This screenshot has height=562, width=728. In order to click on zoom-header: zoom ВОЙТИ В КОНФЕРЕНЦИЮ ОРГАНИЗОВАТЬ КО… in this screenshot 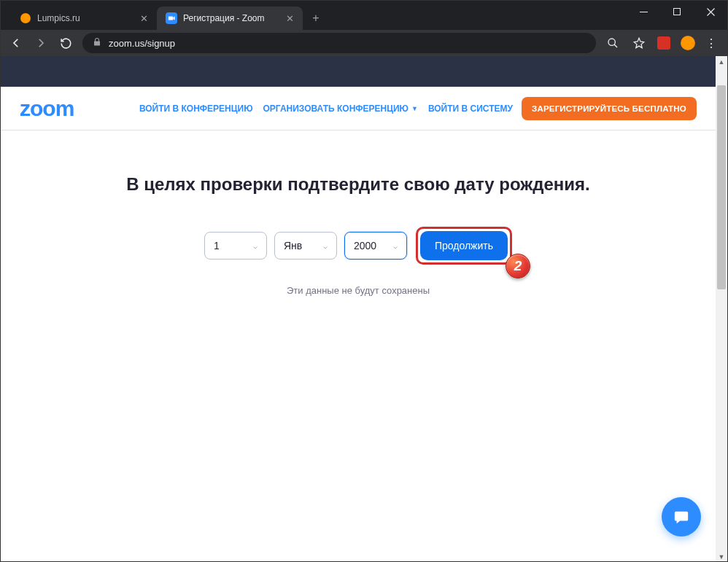, I will do `click(358, 109)`.